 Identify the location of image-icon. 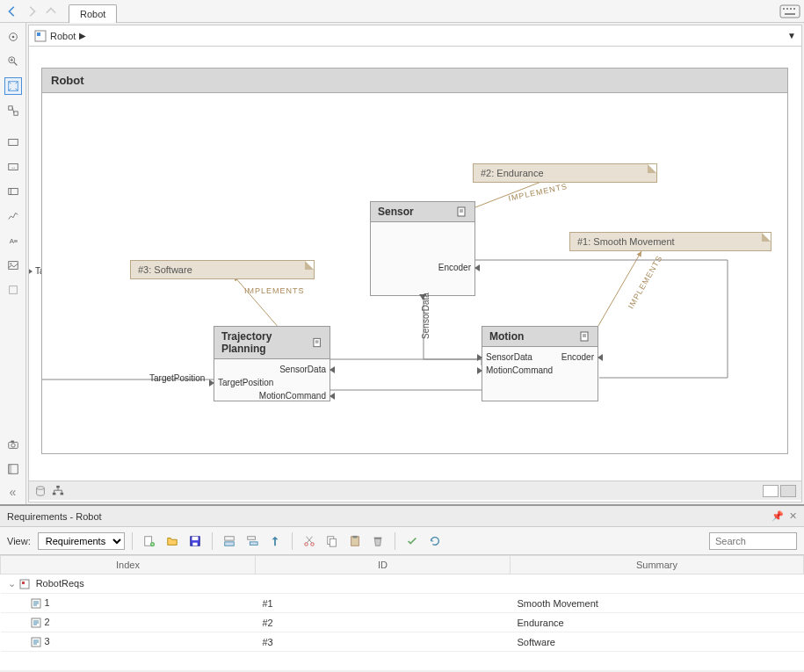
(13, 265).